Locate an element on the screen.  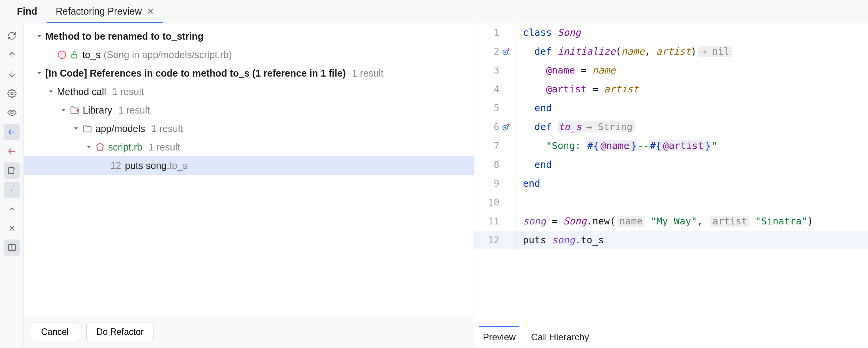
line-number: 10 is located at coordinates (494, 202).